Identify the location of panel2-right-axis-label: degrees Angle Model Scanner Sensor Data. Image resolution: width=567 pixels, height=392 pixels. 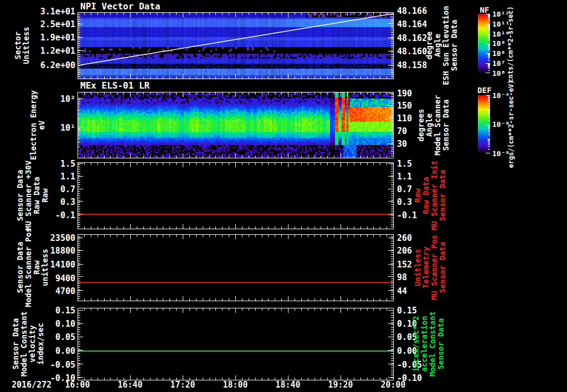
(435, 125).